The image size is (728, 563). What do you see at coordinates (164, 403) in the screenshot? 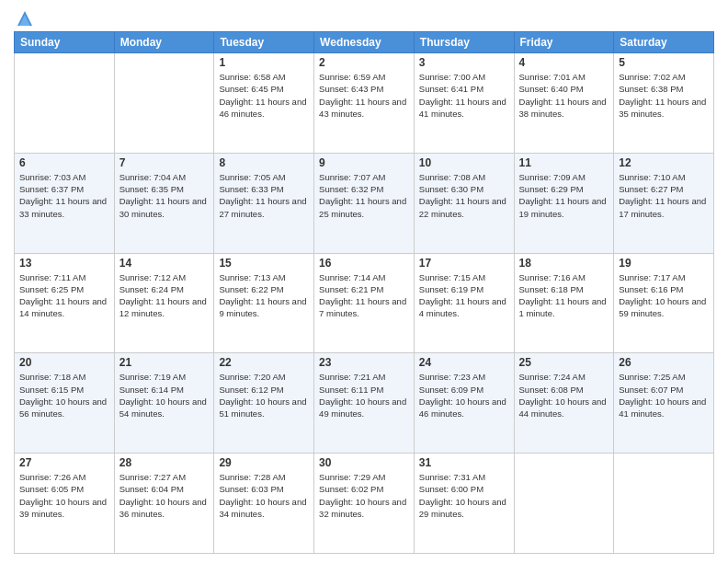
I see `calendar-cell: 21Sunrise: 7:19 AM Sunset: 6:14 PM Dayli…` at bounding box center [164, 403].